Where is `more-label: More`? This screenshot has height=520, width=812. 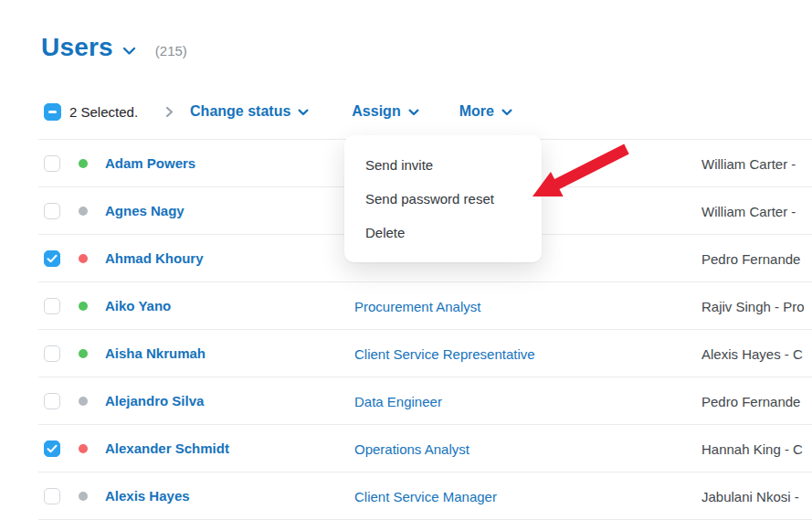
more-label: More is located at coordinates (477, 111).